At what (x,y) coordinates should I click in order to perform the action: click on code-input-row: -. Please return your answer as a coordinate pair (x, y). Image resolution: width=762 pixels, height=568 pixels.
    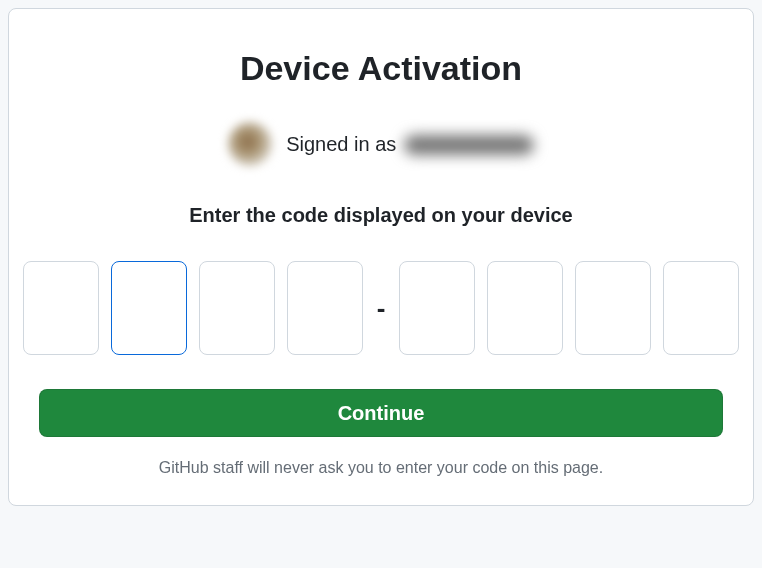
    Looking at the image, I should click on (381, 308).